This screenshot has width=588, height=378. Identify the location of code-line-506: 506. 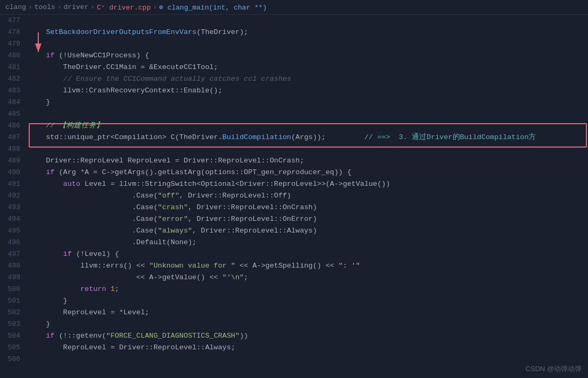
(294, 359).